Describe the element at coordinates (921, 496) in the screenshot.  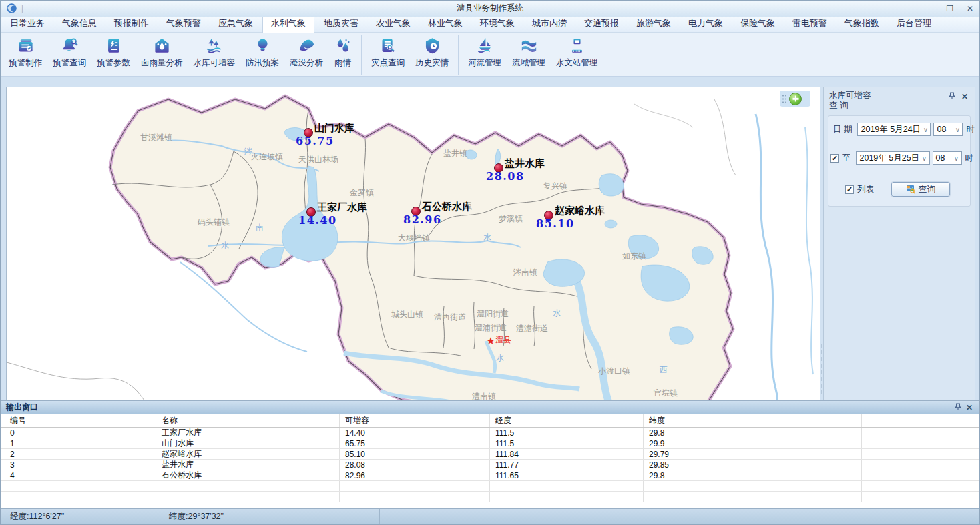
I see `cell-filler` at that location.